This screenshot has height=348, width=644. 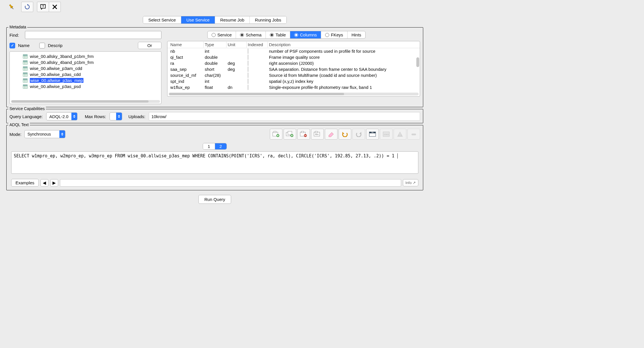 What do you see at coordinates (12, 46) in the screenshot?
I see `name-checkbox` at bounding box center [12, 46].